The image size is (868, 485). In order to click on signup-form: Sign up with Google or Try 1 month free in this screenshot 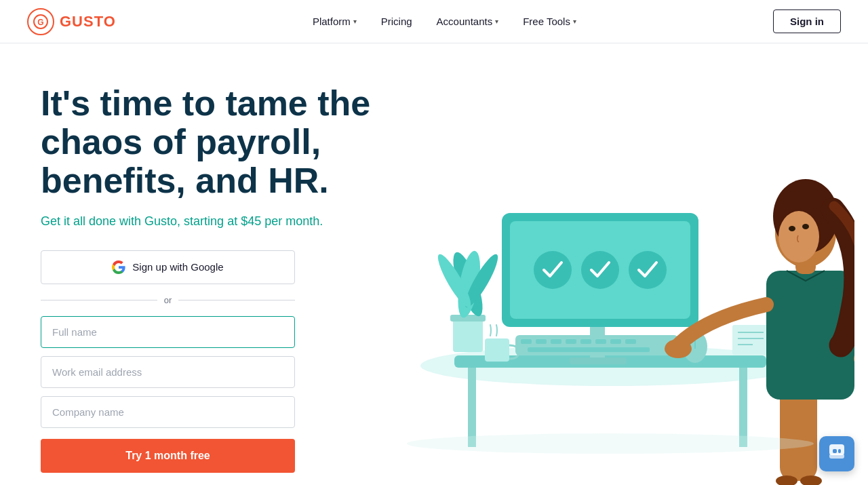, I will do `click(168, 362)`.